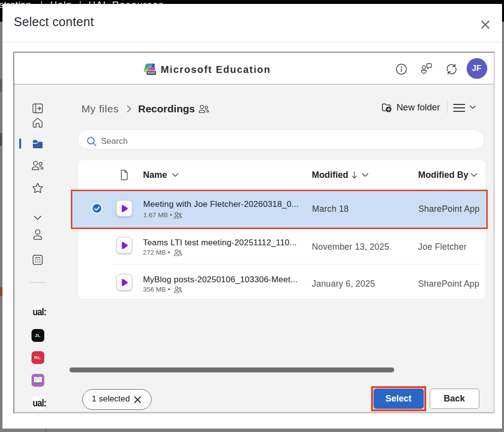 The image size is (504, 432). I want to click on svg-text: M365, so click(151, 73).